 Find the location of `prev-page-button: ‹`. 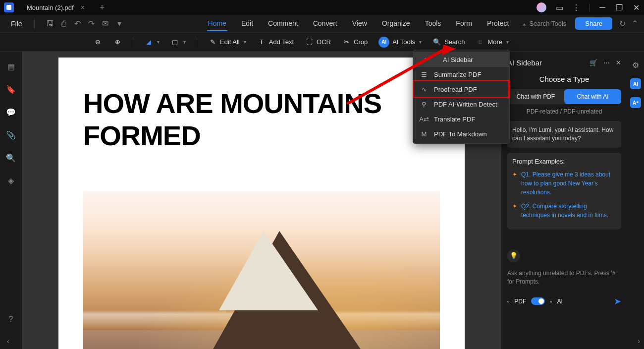

prev-page-button: ‹ is located at coordinates (8, 341).